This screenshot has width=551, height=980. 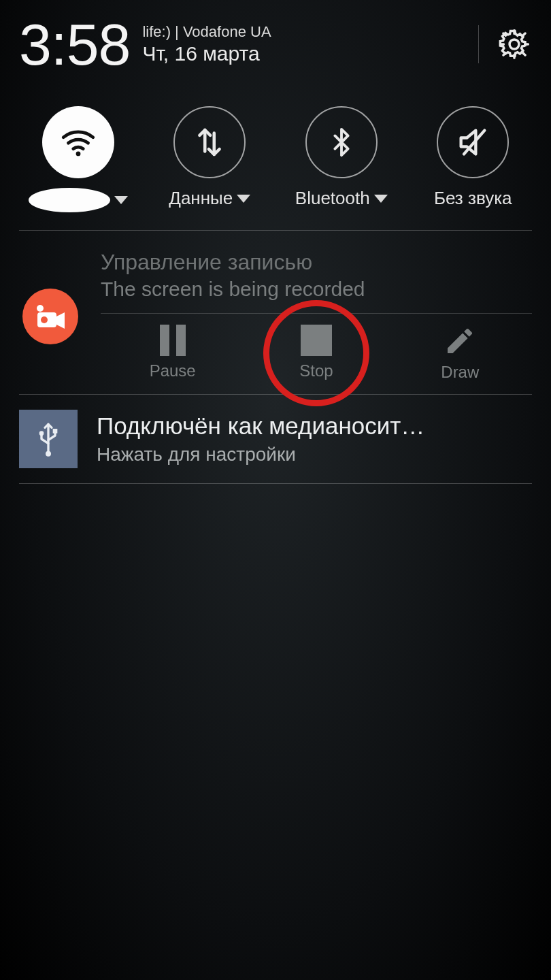 I want to click on qs-data: Данные, so click(x=210, y=159).